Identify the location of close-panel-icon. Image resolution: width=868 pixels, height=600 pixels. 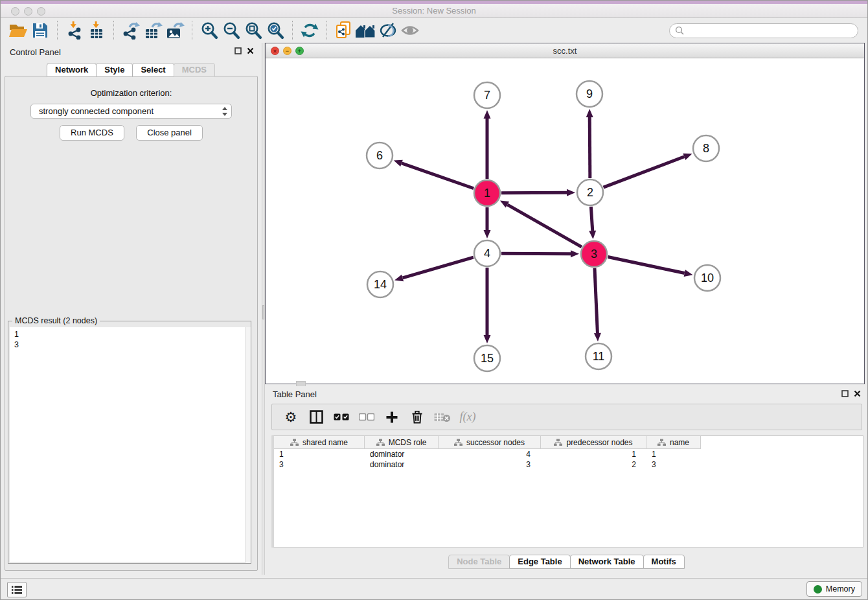
(250, 51).